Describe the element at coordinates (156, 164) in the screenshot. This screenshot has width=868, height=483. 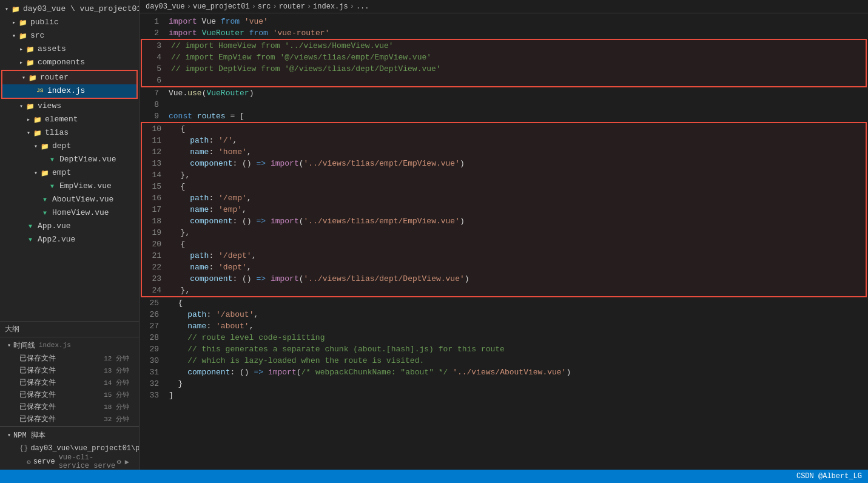
I see `line-number: 13` at that location.